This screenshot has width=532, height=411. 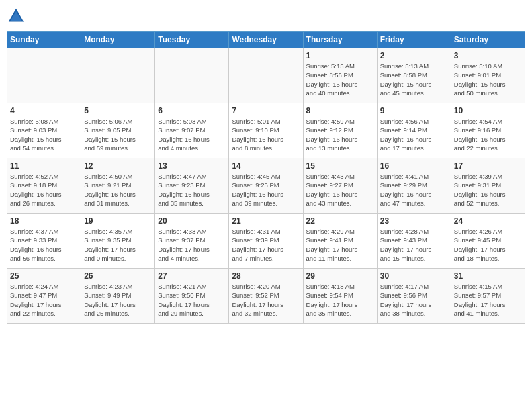 What do you see at coordinates (488, 300) in the screenshot?
I see `day-info: Sunrise: 4:15 AM Sunset: 9:57 PM Dayligh…` at bounding box center [488, 300].